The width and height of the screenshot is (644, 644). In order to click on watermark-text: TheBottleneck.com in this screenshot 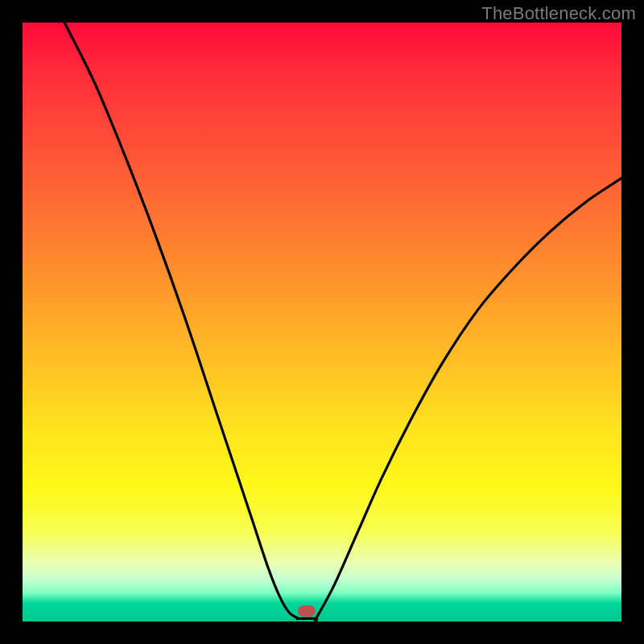, I will do `click(559, 14)`.